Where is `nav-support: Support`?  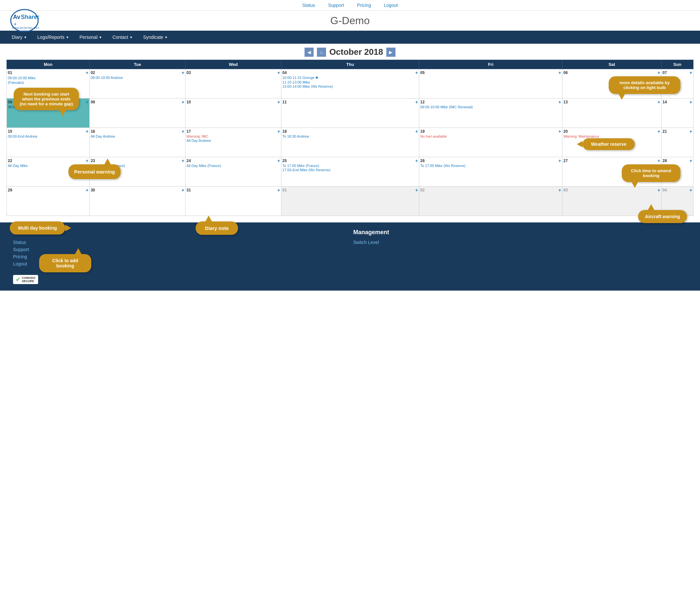 nav-support: Support is located at coordinates (336, 5).